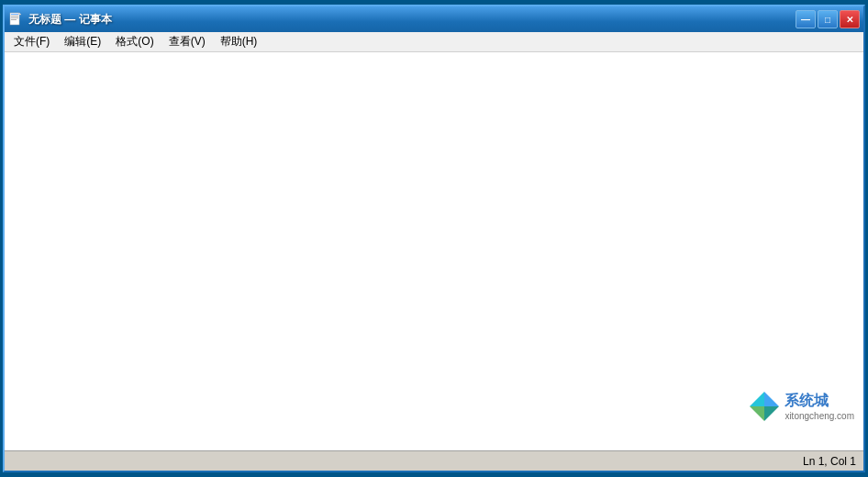 Image resolution: width=868 pixels, height=477 pixels. I want to click on watermark-url: xitongcheng.com, so click(819, 416).